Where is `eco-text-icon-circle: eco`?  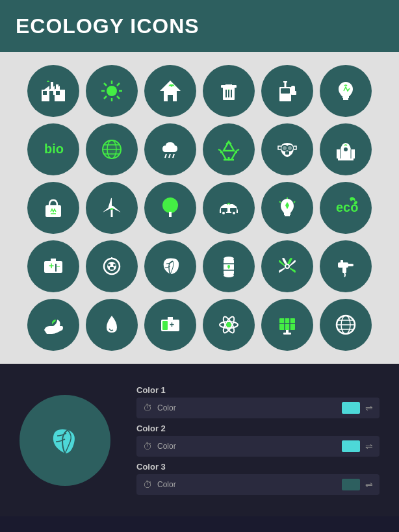 eco-text-icon-circle: eco is located at coordinates (346, 208).